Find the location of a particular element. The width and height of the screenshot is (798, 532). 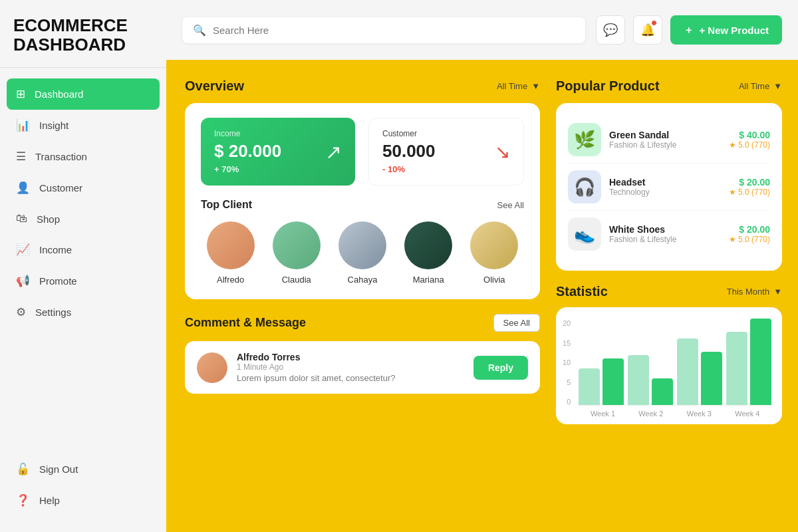

overview-title: Overview is located at coordinates (214, 86).